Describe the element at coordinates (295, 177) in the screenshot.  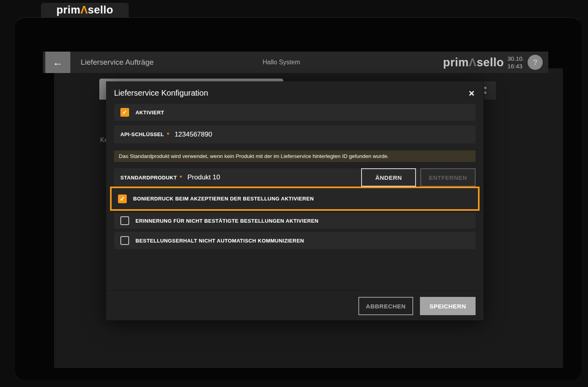
I see `row-standardprodukt: STANDARDPRODUKT * Produkt 10 ÄNDERN ENTF…` at that location.